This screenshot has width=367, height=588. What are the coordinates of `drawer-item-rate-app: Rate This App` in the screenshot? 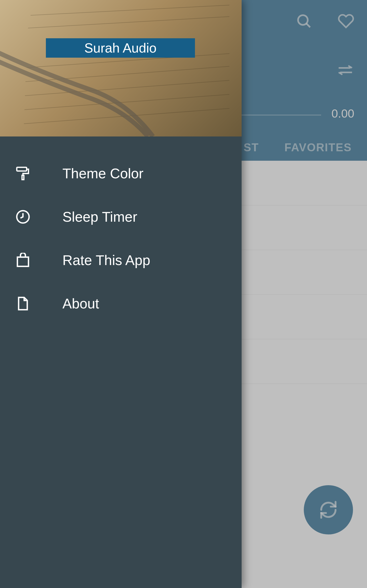 It's located at (121, 260).